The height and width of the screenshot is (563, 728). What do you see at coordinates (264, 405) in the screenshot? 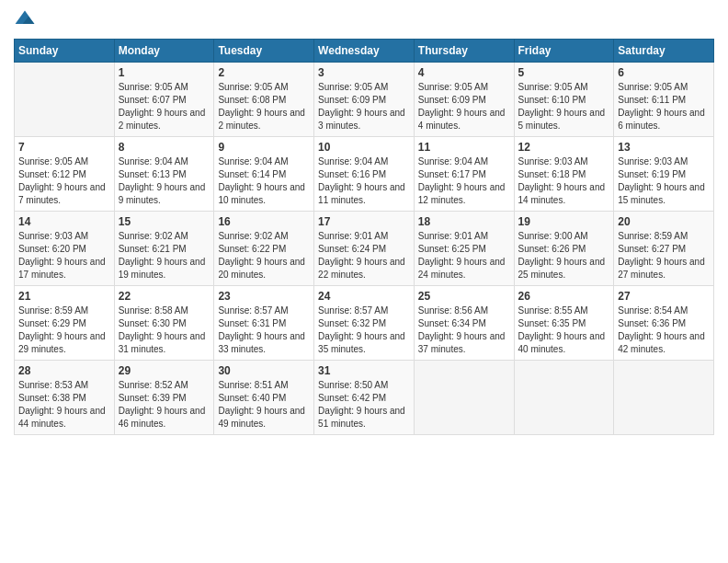
I see `day-info: Sunrise: 8:51 AM Sunset: 6:40 PM Dayligh…` at bounding box center [264, 405].